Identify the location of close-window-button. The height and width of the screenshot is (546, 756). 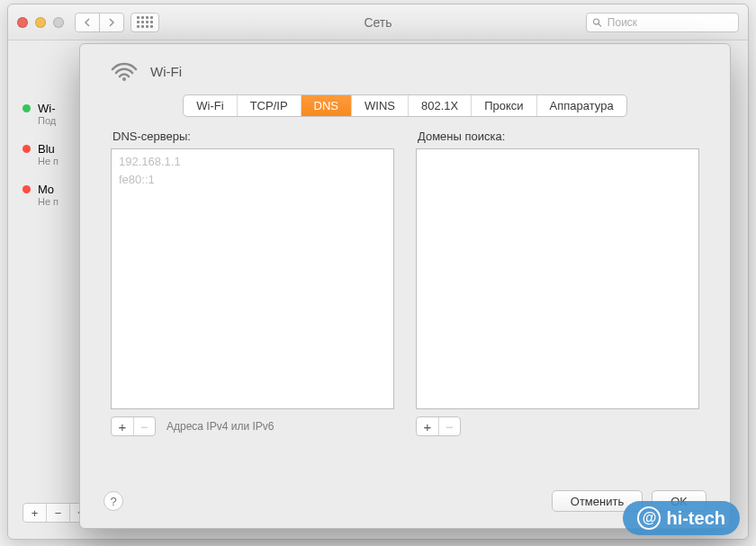
(22, 22).